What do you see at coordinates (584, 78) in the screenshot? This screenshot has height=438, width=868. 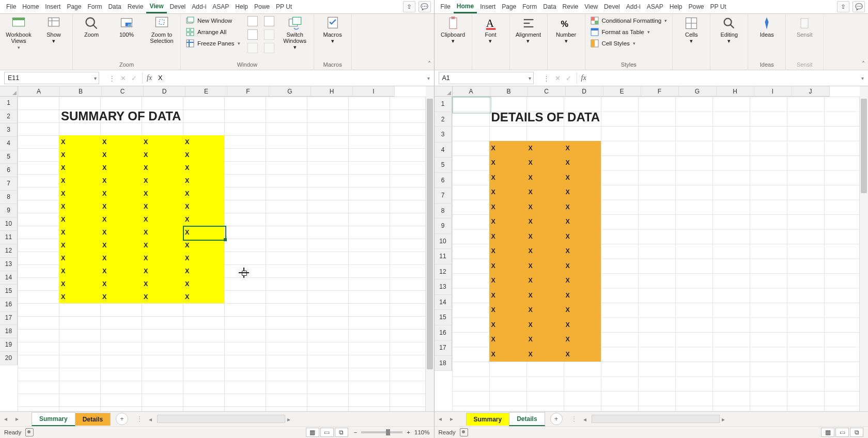 I see `fx-icon: fx` at bounding box center [584, 78].